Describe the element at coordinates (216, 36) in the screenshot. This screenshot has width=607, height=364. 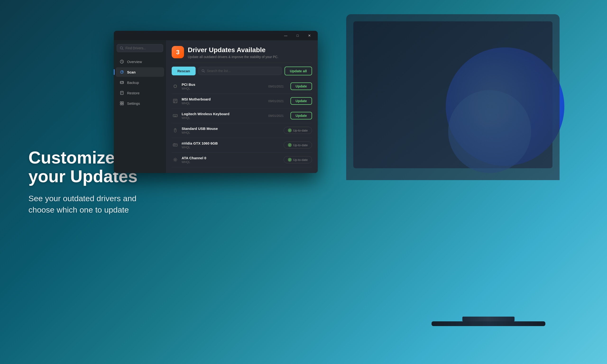
I see `title-bar: — □ ✕` at that location.